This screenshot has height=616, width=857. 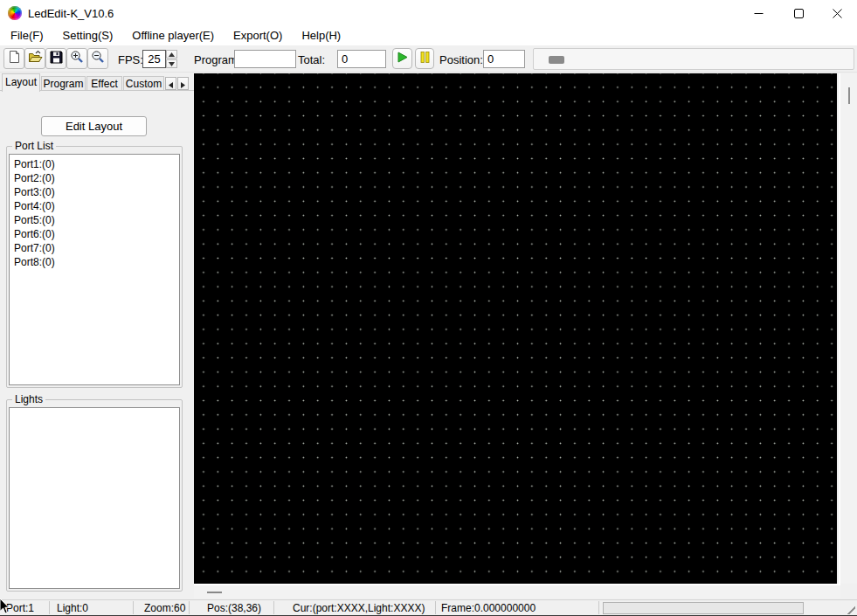 What do you see at coordinates (29, 399) in the screenshot?
I see `lights-title: Lights` at bounding box center [29, 399].